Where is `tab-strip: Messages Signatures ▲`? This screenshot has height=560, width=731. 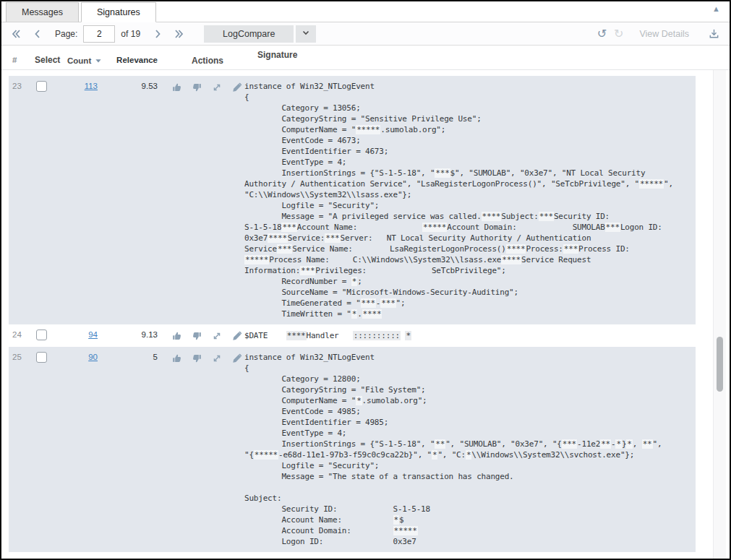 tab-strip: Messages Signatures ▲ is located at coordinates (366, 12).